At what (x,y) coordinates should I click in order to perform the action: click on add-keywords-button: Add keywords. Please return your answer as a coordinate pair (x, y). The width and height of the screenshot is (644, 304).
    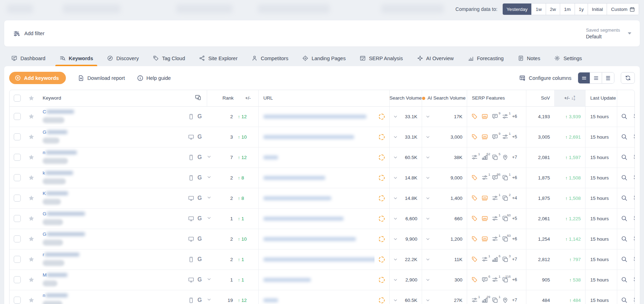
    Looking at the image, I should click on (37, 78).